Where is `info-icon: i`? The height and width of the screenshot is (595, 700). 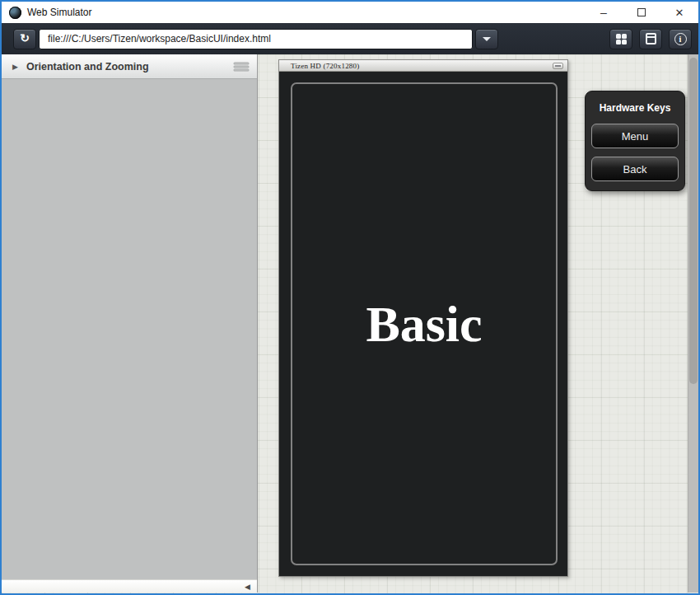
info-icon: i is located at coordinates (680, 40).